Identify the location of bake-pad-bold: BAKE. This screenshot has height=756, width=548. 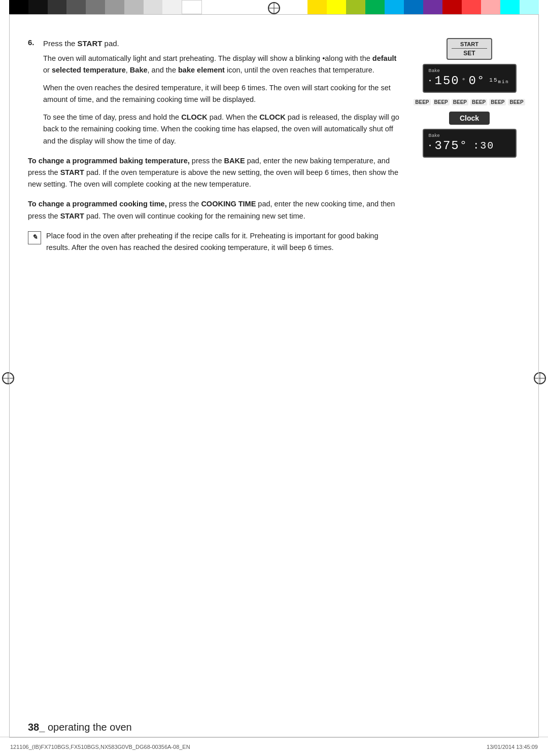
(234, 161).